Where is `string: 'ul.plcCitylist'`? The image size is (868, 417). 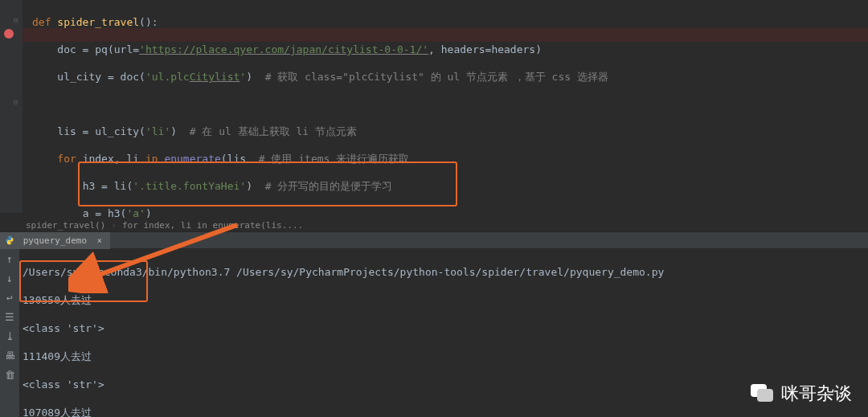
string: 'ul.plcCitylist' is located at coordinates (196, 77).